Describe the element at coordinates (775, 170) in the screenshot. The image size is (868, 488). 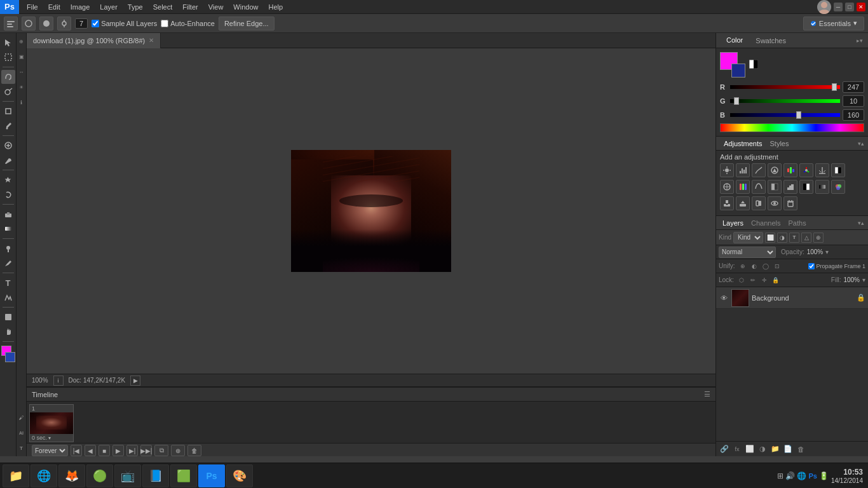
I see `adj-exposure-icon` at that location.